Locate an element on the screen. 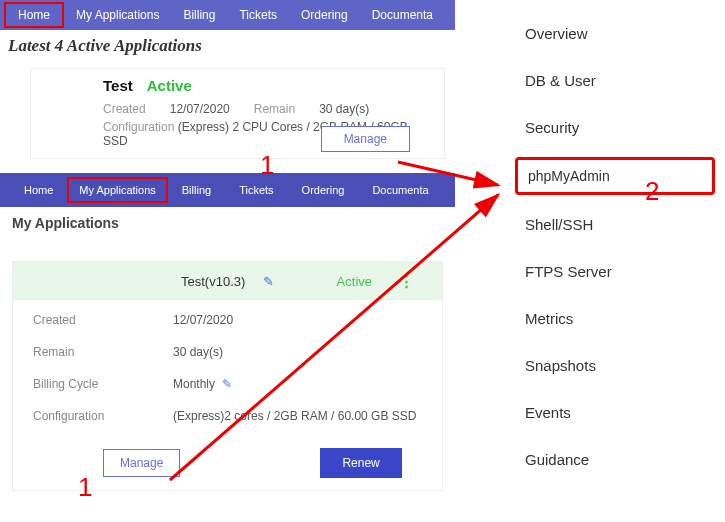  nav-ordering: Ordering is located at coordinates (324, 15).